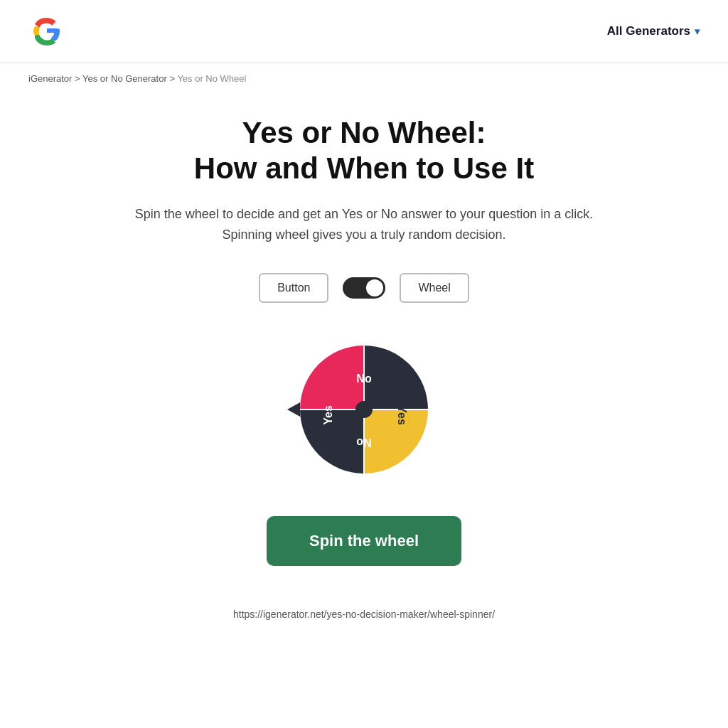 The height and width of the screenshot is (728, 728). Describe the element at coordinates (364, 78) in the screenshot. I see `breadcrumb: iGenerator > Yes or No Generator > Yes o…` at that location.